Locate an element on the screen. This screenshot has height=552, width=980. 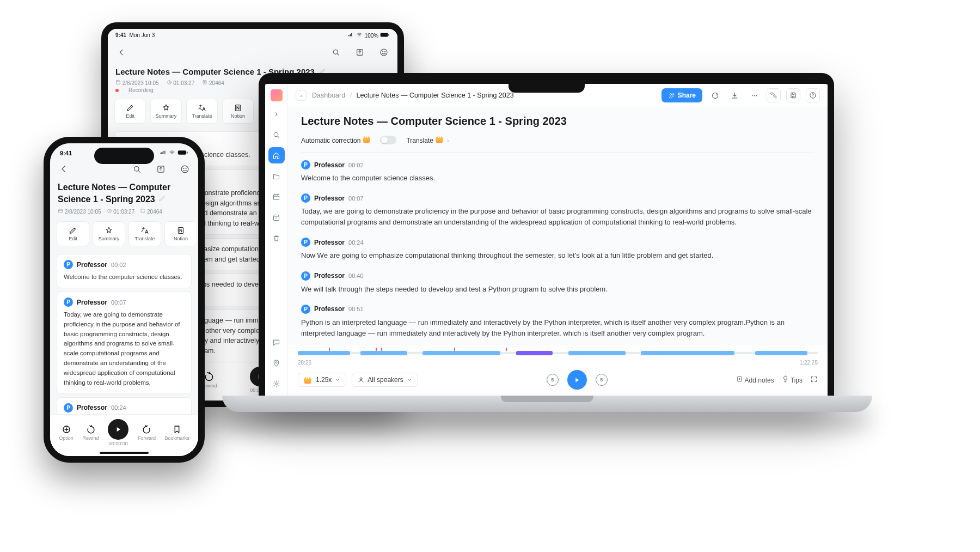
save-icon is located at coordinates (793, 95).